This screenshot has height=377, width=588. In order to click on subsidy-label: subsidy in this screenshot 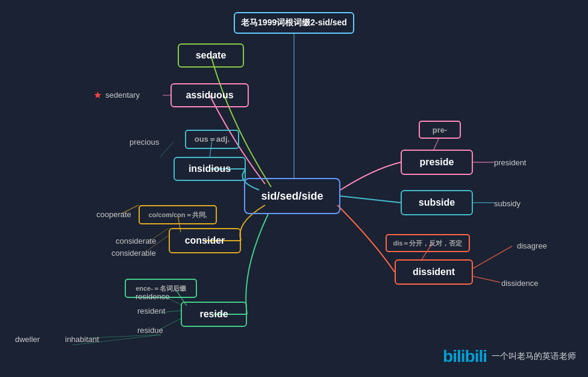, I will do `click(507, 204)`.